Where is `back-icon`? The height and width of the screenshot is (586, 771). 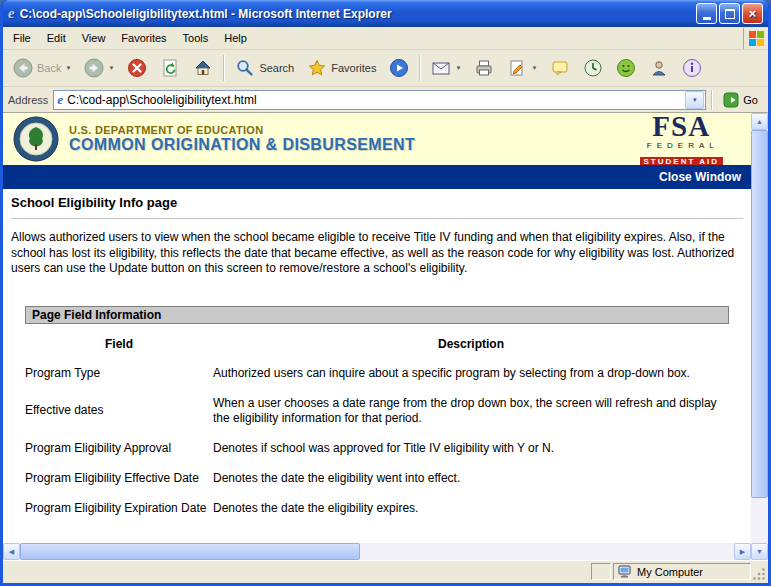
back-icon is located at coordinates (23, 68).